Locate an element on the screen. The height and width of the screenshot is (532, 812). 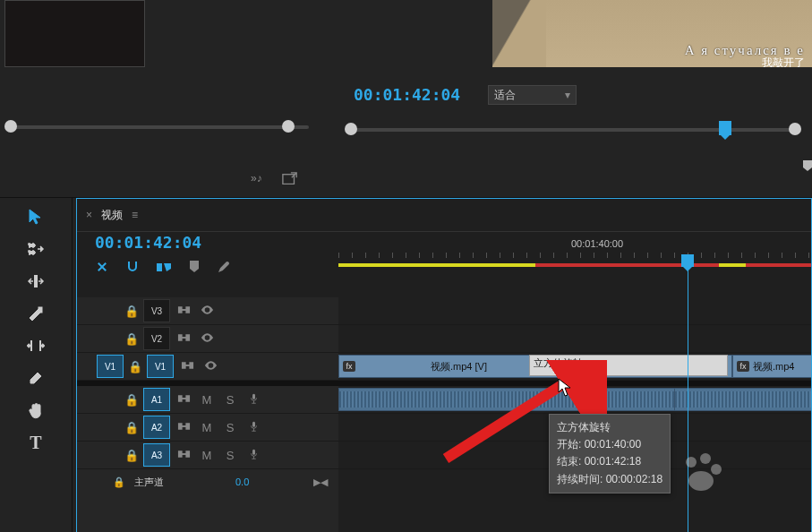
insert-icon: »♪ is located at coordinates (259, 178).